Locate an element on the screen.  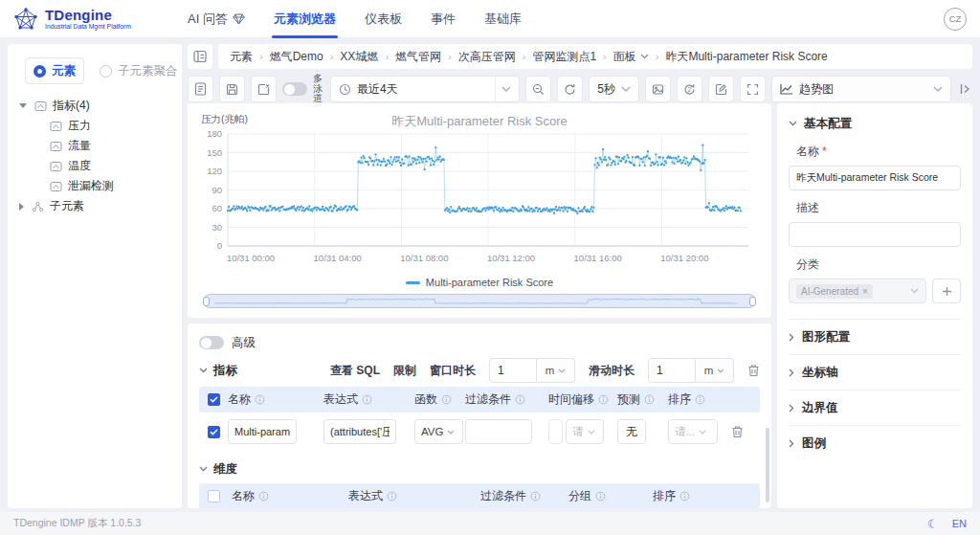
description-label: 描述 is located at coordinates (879, 209).